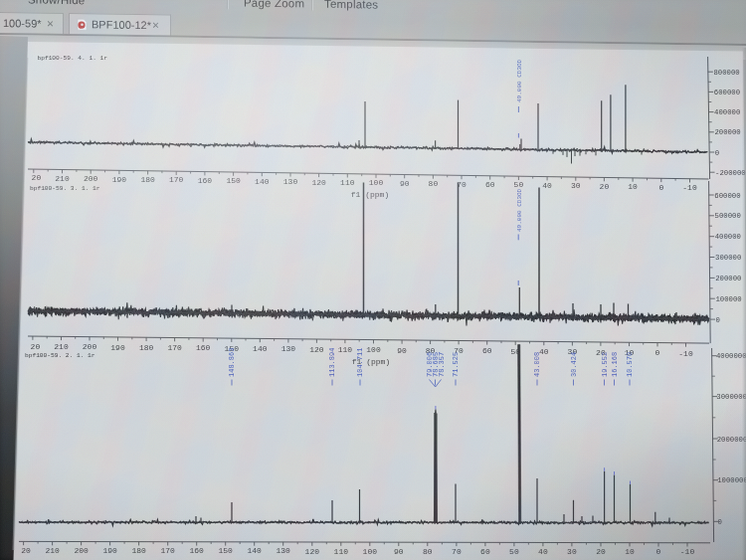  What do you see at coordinates (457, 551) in the screenshot?
I see `svg-text: 70` at bounding box center [457, 551].